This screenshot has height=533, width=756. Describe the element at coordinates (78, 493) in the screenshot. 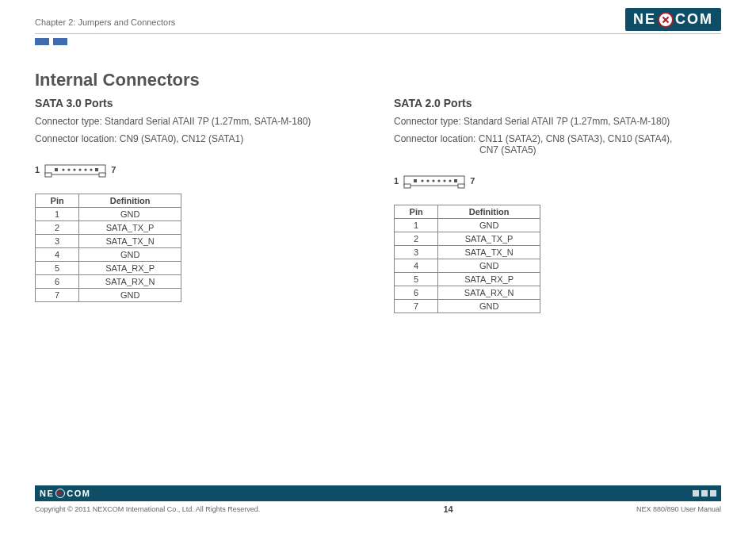

I see `footer-logo-text-right: COM` at that location.